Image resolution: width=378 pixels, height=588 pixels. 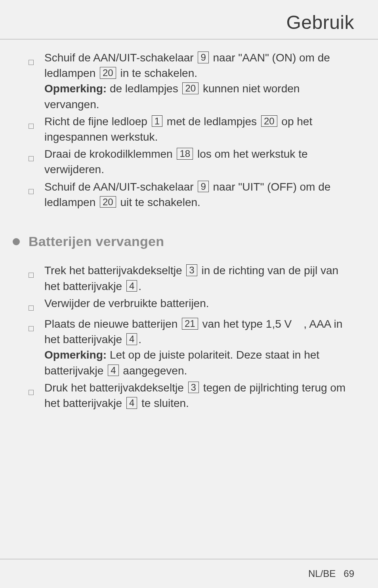 I want to click on list-item-body: Plaats de nieuwe batterijen 21 van het t…, so click(x=199, y=347).